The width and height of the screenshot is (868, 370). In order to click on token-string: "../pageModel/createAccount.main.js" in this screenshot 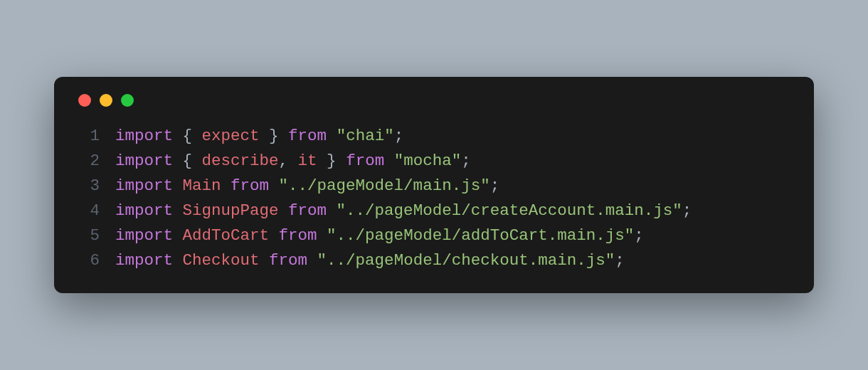, I will do `click(509, 211)`.